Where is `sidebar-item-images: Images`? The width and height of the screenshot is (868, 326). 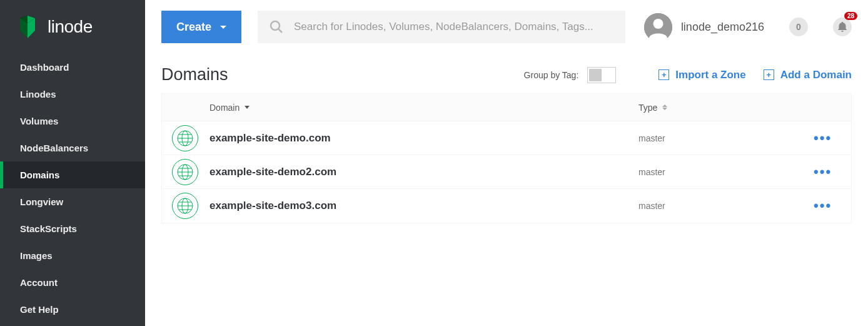
sidebar-item-images: Images is located at coordinates (73, 255).